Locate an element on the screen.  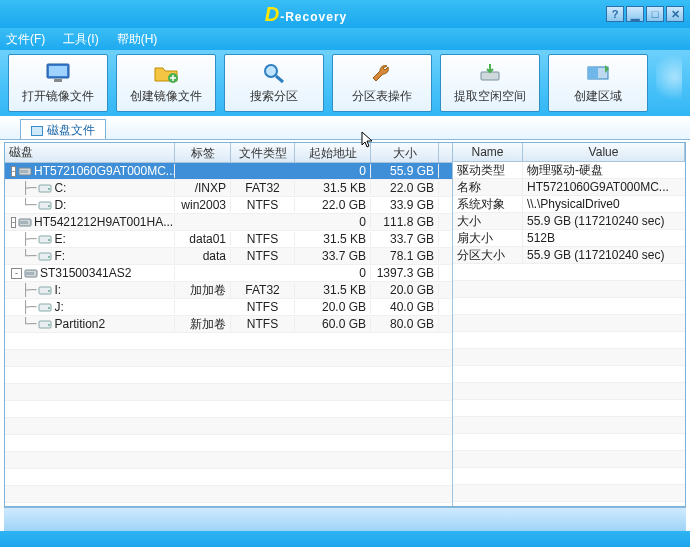
partition-row: ├─ J:NTFS20.0 GB40.0 GB is located at coordinates (228, 308).